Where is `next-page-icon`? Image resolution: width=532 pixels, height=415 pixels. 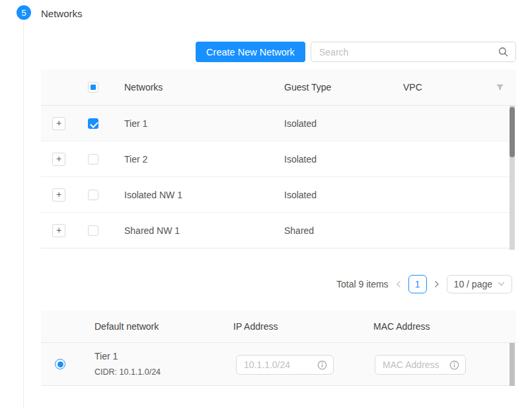
next-page-icon is located at coordinates (437, 284).